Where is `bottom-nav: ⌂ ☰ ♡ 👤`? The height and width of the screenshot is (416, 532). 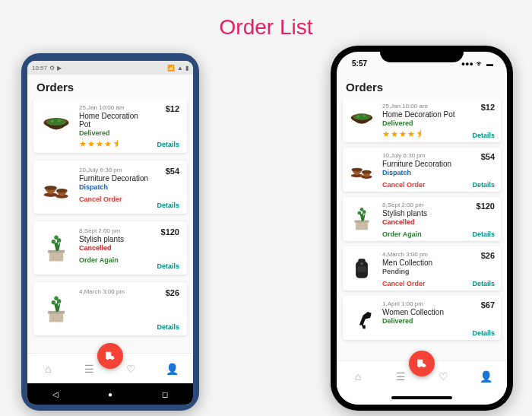
bottom-nav: ⌂ ☰ ♡ 👤 is located at coordinates (110, 368).